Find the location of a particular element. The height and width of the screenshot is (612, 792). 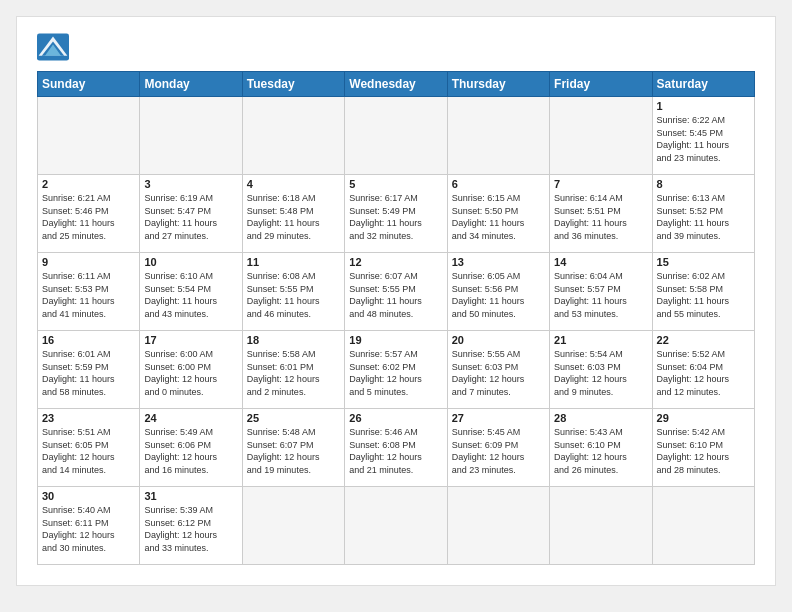

week-row-0: 1Sunrise: 6:22 AM Sunset: 5:45 PM Daylig… is located at coordinates (396, 136).